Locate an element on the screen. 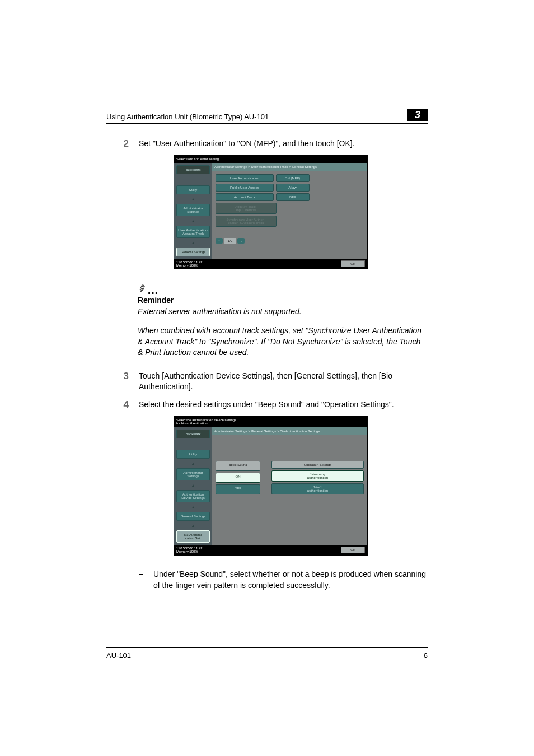 The width and height of the screenshot is (534, 756). fig1-instruction: Select item and enter setting. is located at coordinates (271, 159).